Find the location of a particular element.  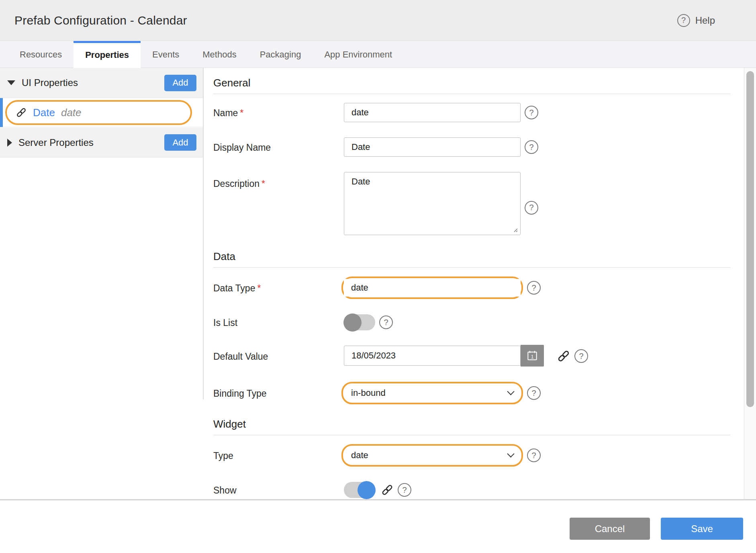

description-row: Description* Date ? is located at coordinates (472, 204).